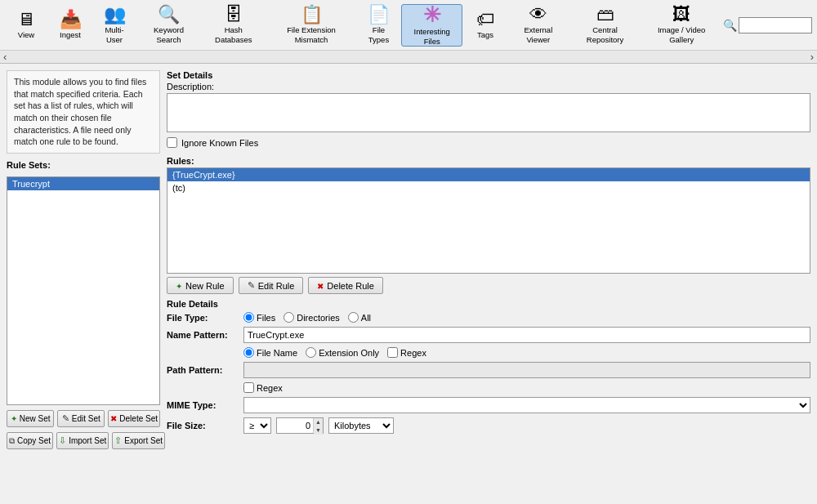 Image resolution: width=817 pixels, height=504 pixels. I want to click on file-type-directories-radio, so click(289, 317).